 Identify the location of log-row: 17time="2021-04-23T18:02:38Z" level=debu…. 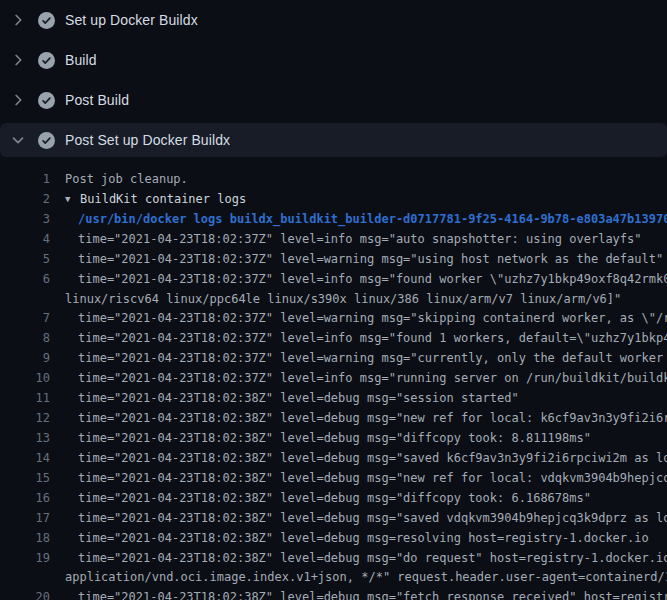
(334, 519).